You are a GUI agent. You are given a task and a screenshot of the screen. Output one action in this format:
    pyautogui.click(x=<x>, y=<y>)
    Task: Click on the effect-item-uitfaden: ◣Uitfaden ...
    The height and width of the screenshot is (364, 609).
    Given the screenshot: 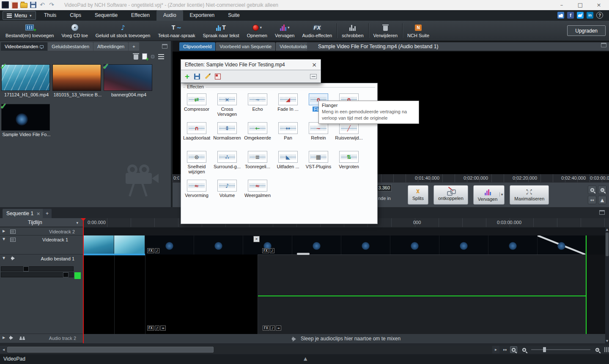 What is the action you would take?
    pyautogui.click(x=288, y=159)
    